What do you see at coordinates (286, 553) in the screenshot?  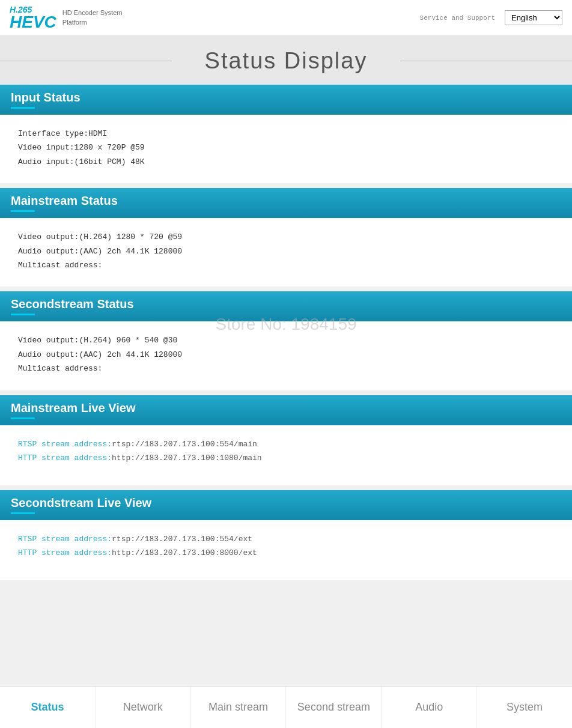 I see `secondstream-http-row: HTTP stream address:http://183.207.173.1…` at bounding box center [286, 553].